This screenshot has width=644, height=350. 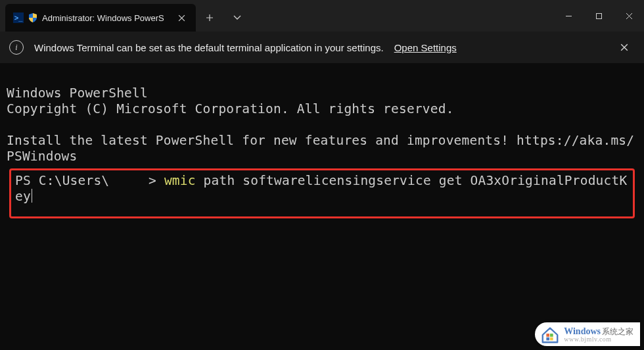 I want to click on command-keyword: wmic, so click(x=180, y=180).